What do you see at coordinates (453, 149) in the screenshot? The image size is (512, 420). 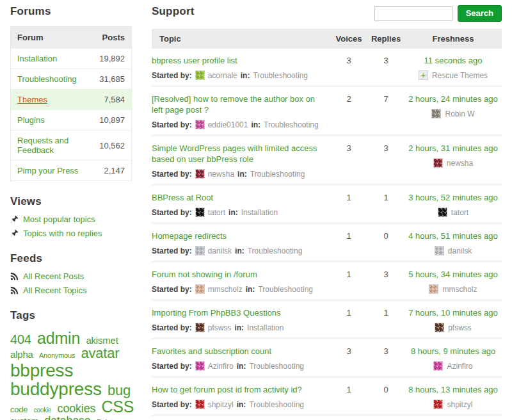 I see `freshness-link: 2 hours, 31 minutes ago` at bounding box center [453, 149].